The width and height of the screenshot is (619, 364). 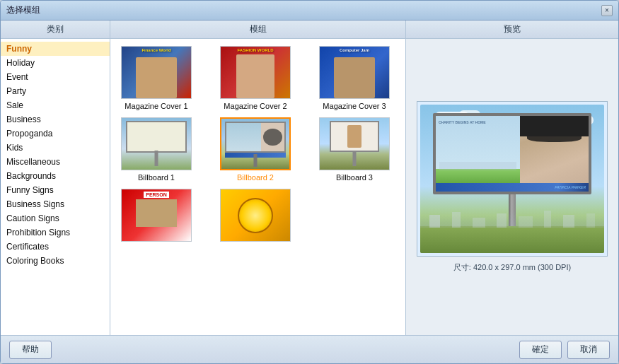 I want to click on footer-right: 確定 取消, so click(x=565, y=350).